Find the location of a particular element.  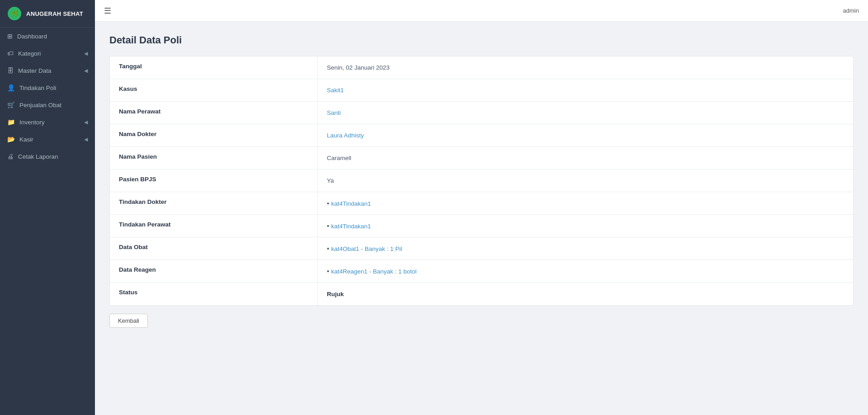

penjualan-obat-icon: 🛒 is located at coordinates (11, 105).